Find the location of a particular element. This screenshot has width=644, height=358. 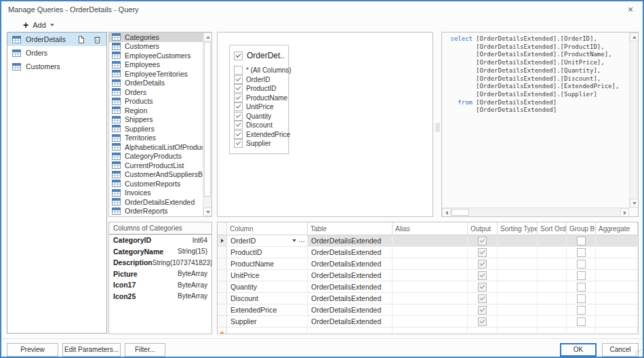

grid-header-group-by: Group By is located at coordinates (582, 228).